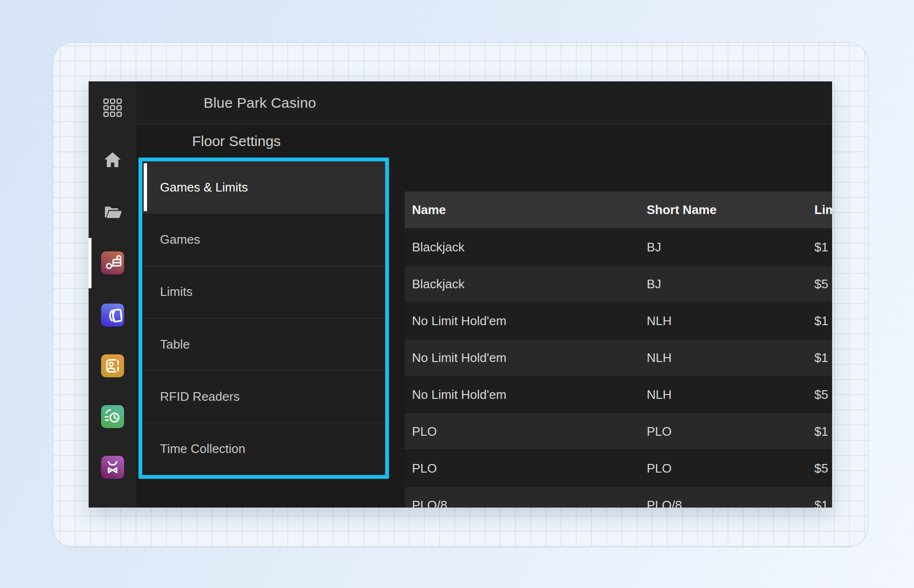  What do you see at coordinates (90, 263) in the screenshot?
I see `active-nav-indicator` at bounding box center [90, 263].